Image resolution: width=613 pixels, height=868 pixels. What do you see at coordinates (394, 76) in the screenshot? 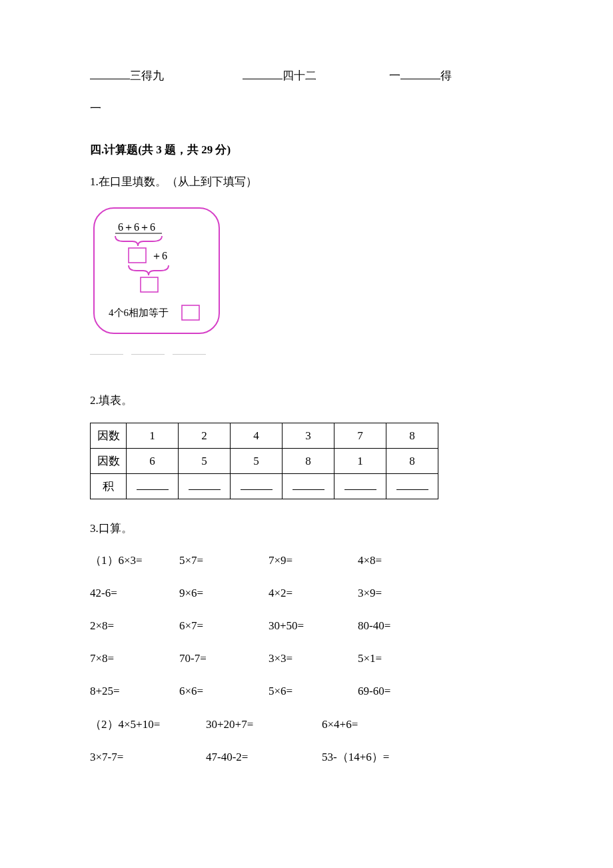
I see `text-yi-prefix: 一` at bounding box center [394, 76].